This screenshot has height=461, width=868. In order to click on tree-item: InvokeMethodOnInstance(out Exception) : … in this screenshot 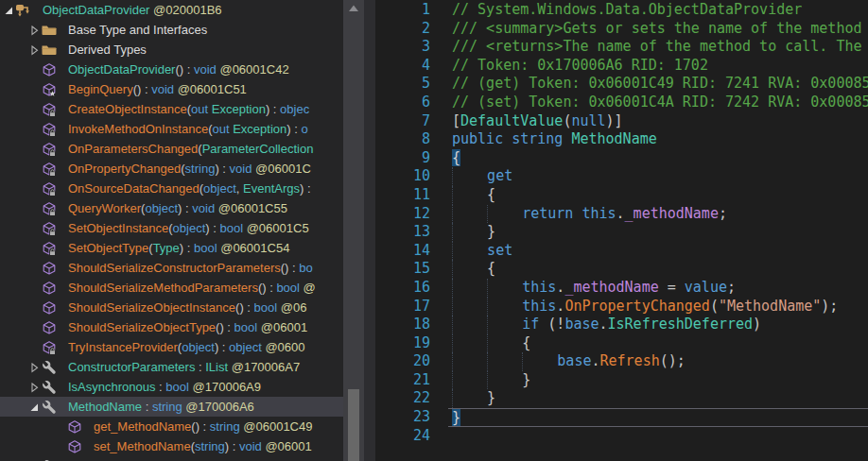, I will do `click(172, 128)`.